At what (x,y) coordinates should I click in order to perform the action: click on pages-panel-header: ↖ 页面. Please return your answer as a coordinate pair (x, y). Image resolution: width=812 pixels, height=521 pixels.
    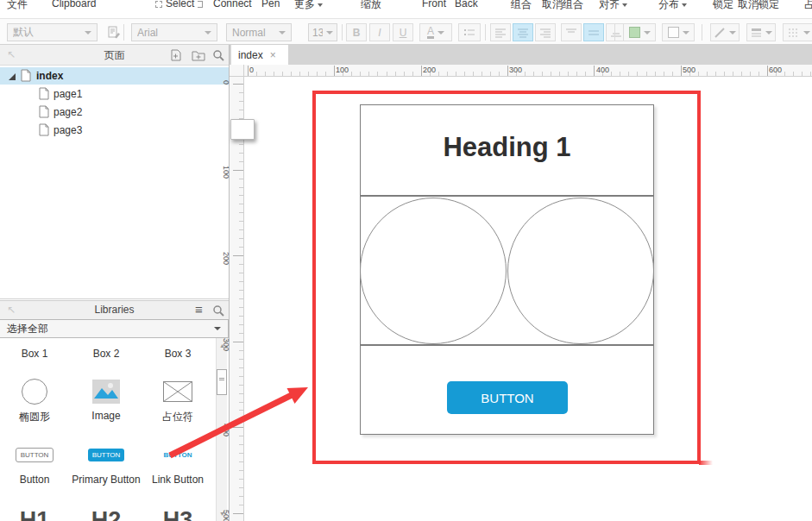
    Looking at the image, I should click on (114, 55).